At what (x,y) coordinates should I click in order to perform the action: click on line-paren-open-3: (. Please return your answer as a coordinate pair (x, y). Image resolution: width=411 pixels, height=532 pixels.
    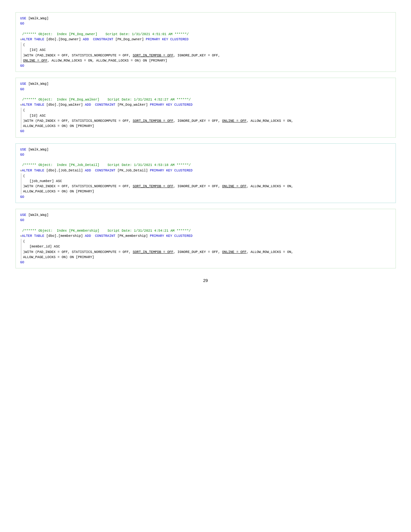
    Looking at the image, I should click on (207, 176).